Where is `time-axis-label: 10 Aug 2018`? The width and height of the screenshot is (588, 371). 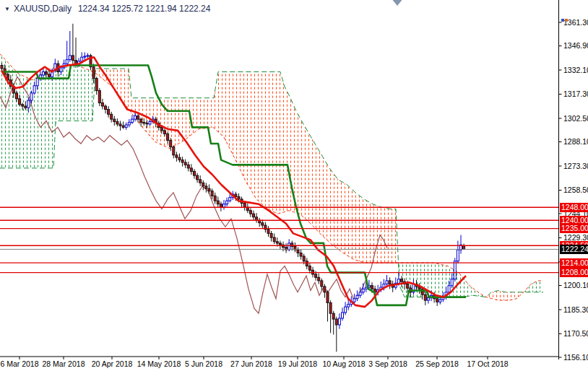 time-axis-label: 10 Aug 2018 is located at coordinates (344, 364).